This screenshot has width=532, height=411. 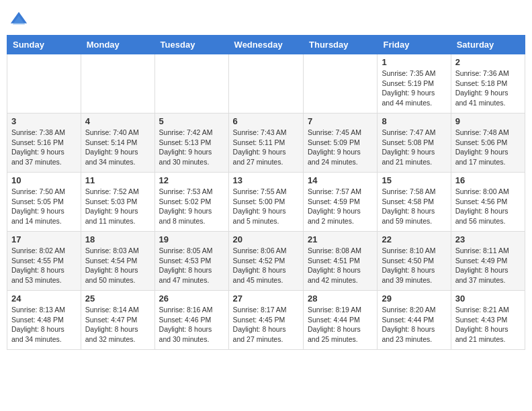 What do you see at coordinates (488, 325) in the screenshot?
I see `day-info: Sunrise: 8:21 AM Sunset: 4:43 PM Dayligh…` at bounding box center [488, 325].